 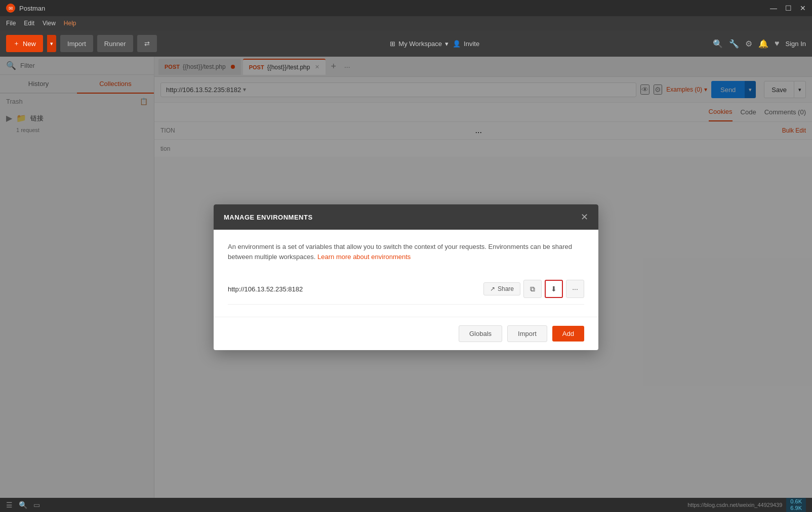 I want to click on proxy-button: ⇄, so click(x=147, y=44).